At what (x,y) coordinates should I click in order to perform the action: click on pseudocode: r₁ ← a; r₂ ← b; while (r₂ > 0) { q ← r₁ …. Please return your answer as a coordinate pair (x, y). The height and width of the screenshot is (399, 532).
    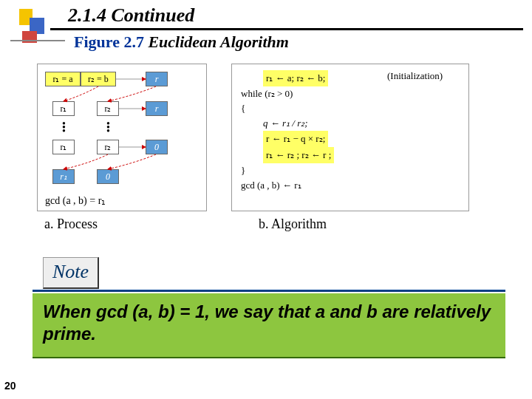
    Looking at the image, I should click on (287, 132).